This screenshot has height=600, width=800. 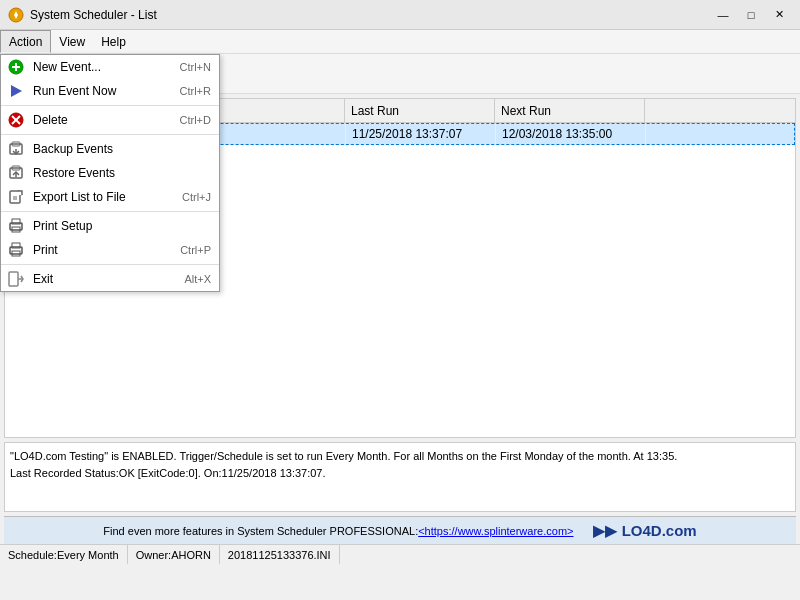 What do you see at coordinates (400, 474) in the screenshot?
I see `status-line-2: Last Recorded Status:OK [ExitCode:0]. On…` at bounding box center [400, 474].